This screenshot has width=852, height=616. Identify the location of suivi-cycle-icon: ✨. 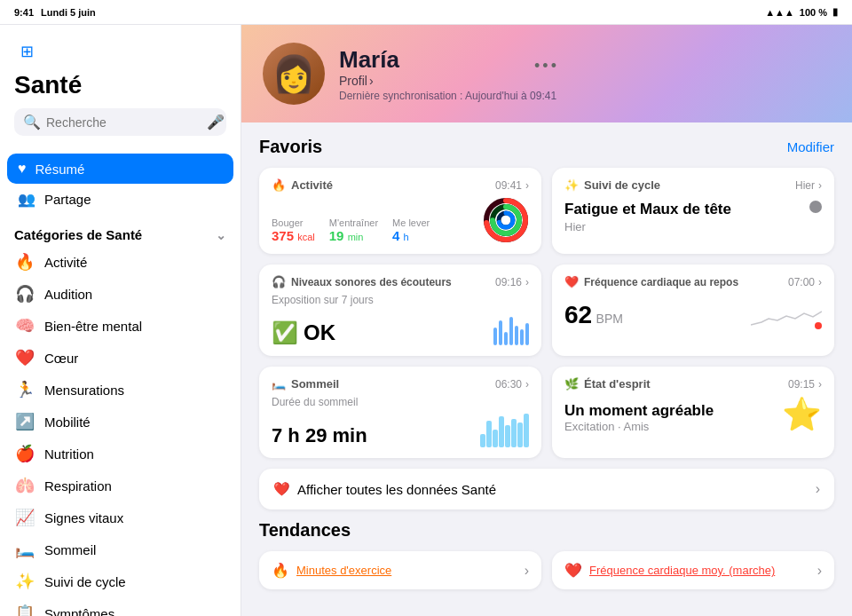
(25, 581).